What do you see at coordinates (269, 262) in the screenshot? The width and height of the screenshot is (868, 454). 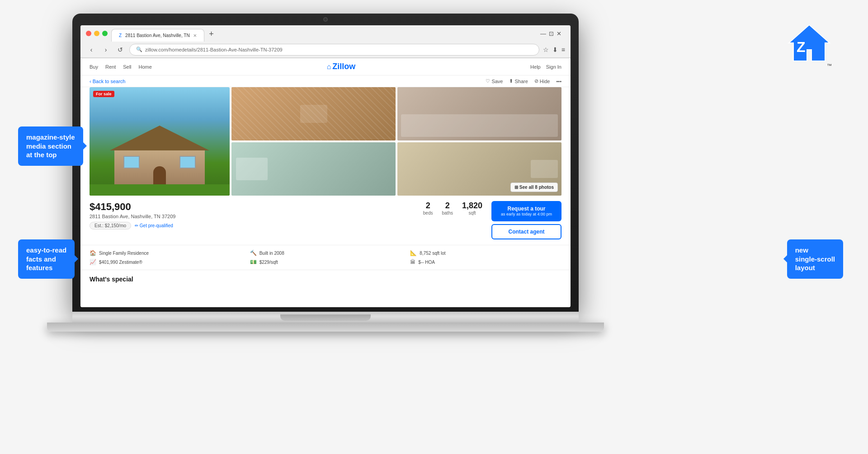 I see `fact-price-sqft-text: $229/sqft` at bounding box center [269, 262].